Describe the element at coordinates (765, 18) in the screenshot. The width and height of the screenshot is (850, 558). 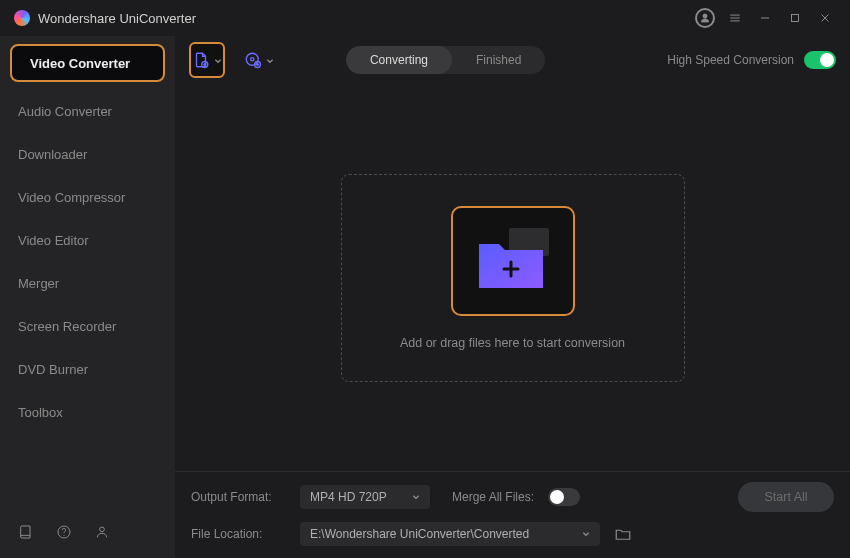
I see `minimize-icon` at that location.